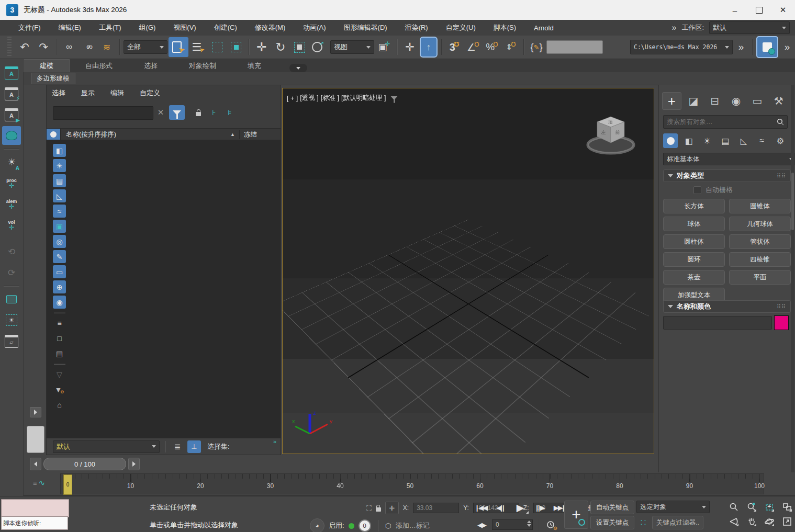 This screenshot has height=532, width=795. What do you see at coordinates (417, 28) in the screenshot?
I see `menu-item: 渲染(R)` at bounding box center [417, 28].